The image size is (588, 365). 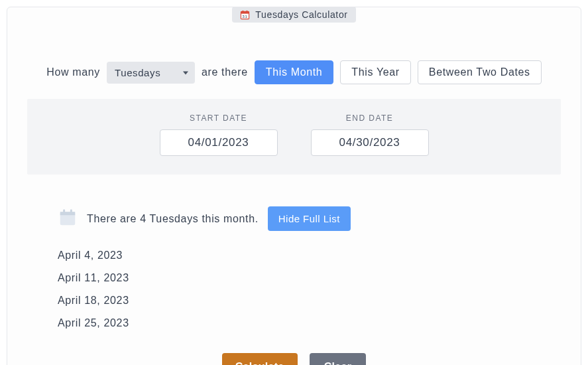 I want to click on start-date-block: START DATE, so click(x=219, y=135).